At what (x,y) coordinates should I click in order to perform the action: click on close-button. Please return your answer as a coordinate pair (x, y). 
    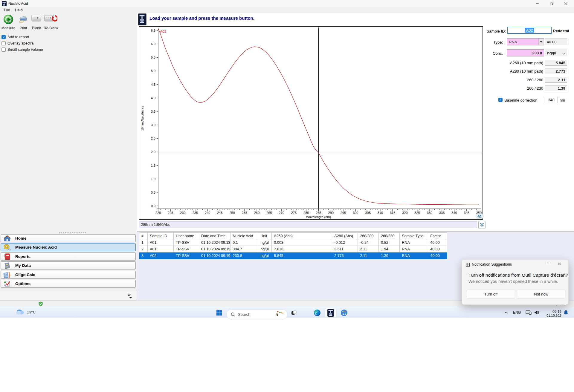
    Looking at the image, I should click on (566, 4).